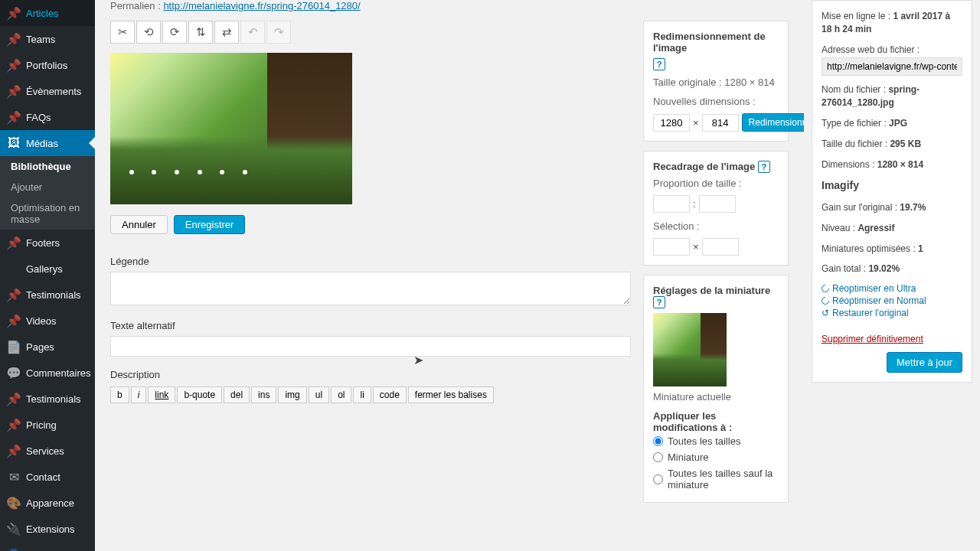  What do you see at coordinates (14, 373) in the screenshot?
I see `menu-icon: 💬` at bounding box center [14, 373].